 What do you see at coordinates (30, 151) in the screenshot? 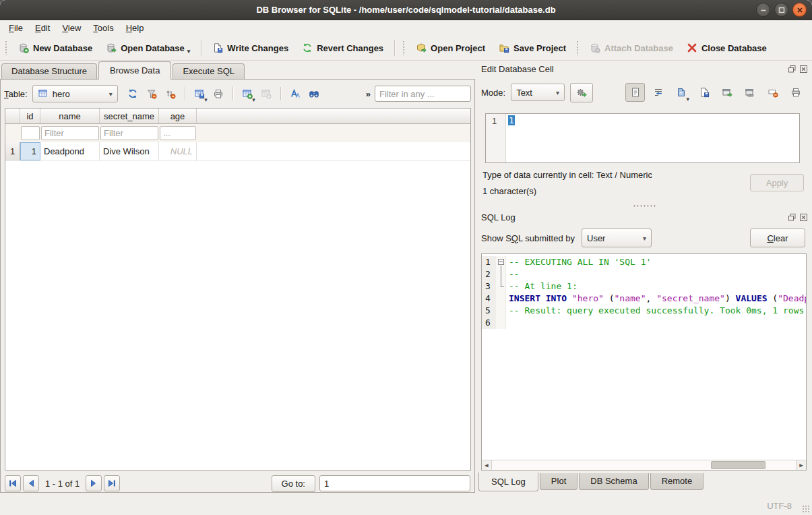
I see `table-cell: 1` at bounding box center [30, 151].